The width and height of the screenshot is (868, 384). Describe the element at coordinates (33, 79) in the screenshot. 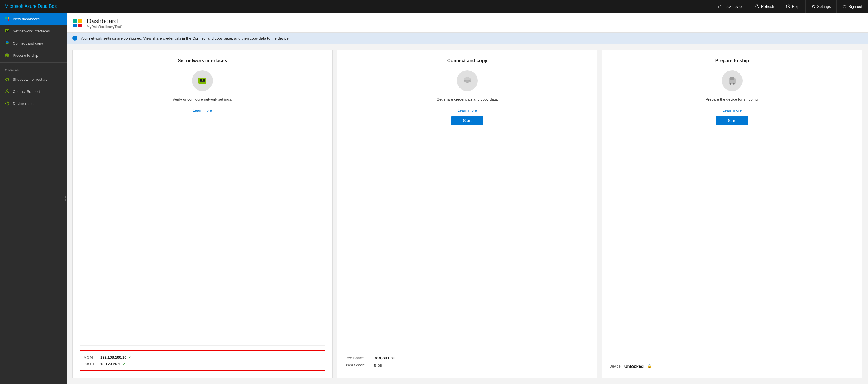

I see `sidebar-item-shut-down-or-restart: Shut down or restart` at that location.